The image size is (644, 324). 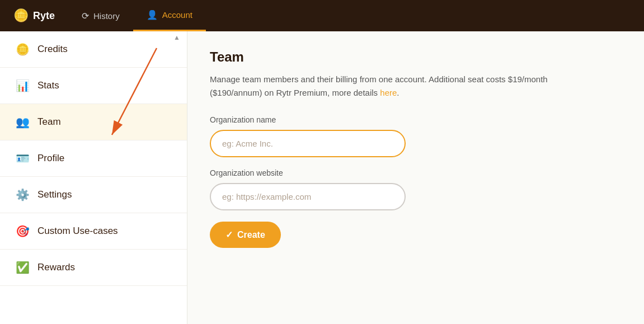 What do you see at coordinates (53, 49) in the screenshot?
I see `sidebar-credits-label: Credits` at bounding box center [53, 49].